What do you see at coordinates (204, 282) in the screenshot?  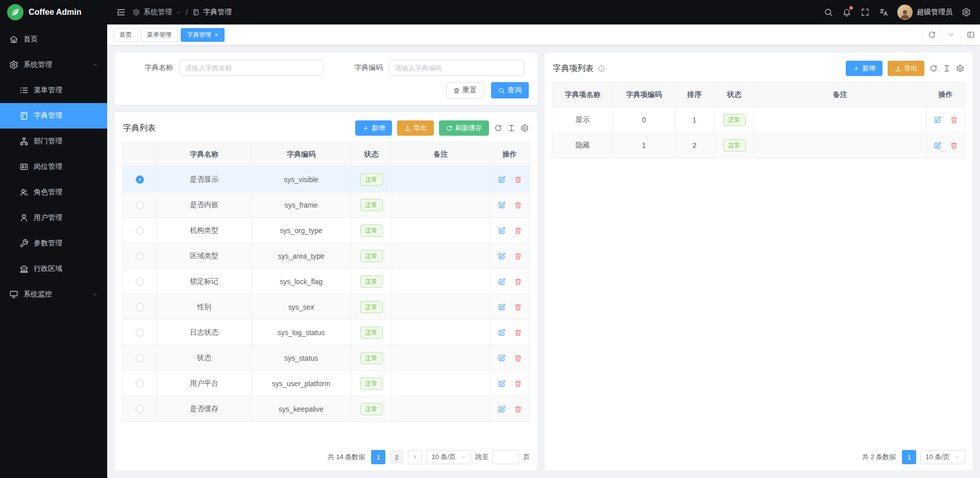 I see `dict-name-cell: 锁定标记` at bounding box center [204, 282].